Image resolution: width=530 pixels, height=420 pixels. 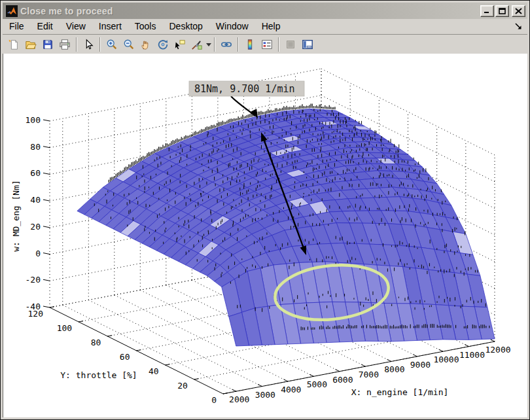 I want to click on link-plot-icon, so click(x=226, y=44).